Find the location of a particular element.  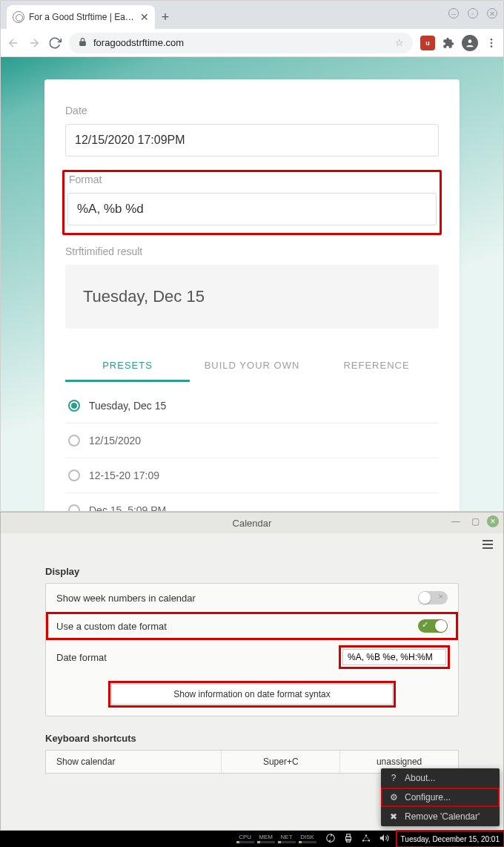

taskbar: CPU MEM NET DISK Tuesday, December 15, 2… is located at coordinates (252, 839).